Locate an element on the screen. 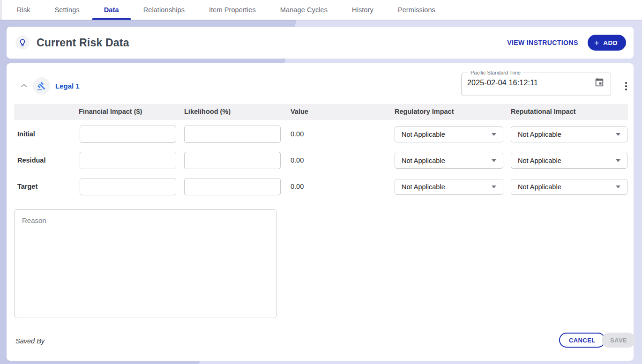  tab-relationships: Relationships is located at coordinates (164, 10).